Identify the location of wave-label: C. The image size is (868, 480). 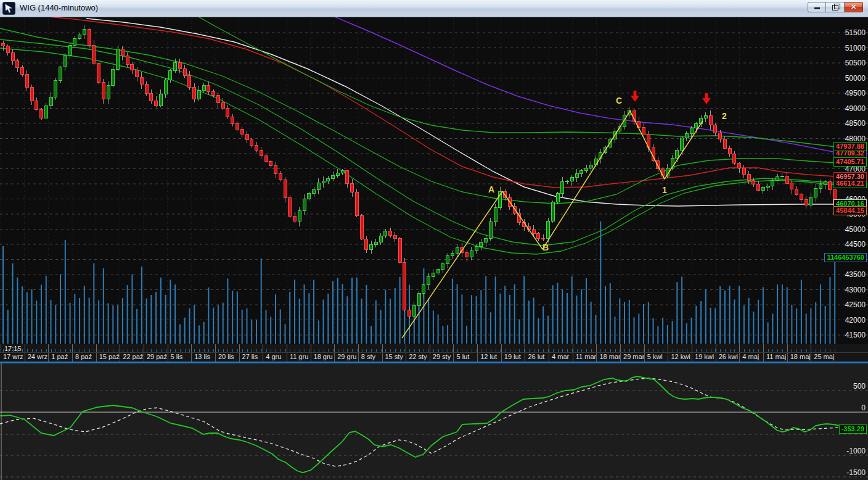
(619, 101).